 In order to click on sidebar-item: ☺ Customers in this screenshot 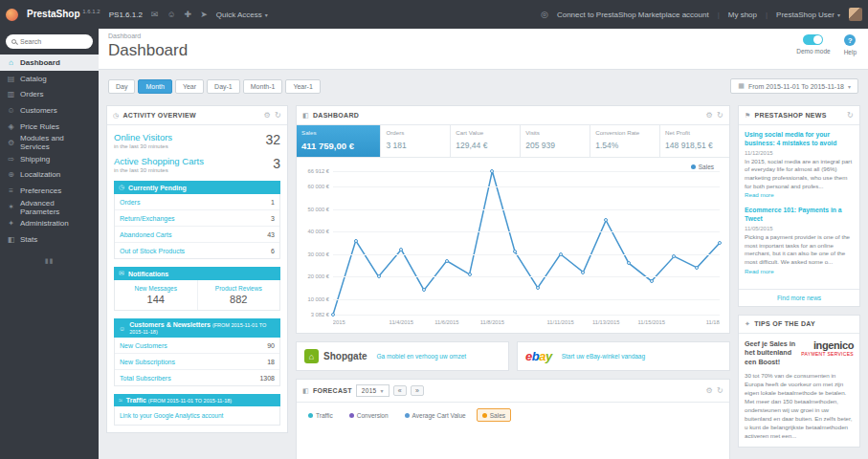, I will do `click(50, 111)`.